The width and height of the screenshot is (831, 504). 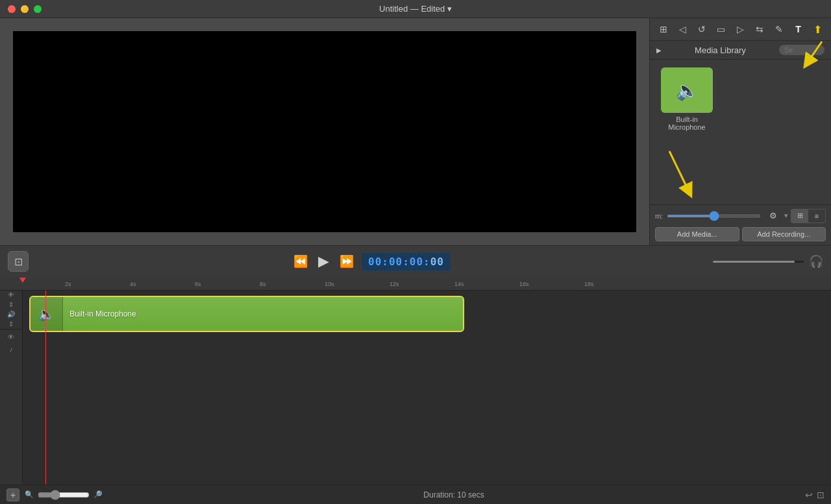 I want to click on duration-label: Duration: 10 secs, so click(x=454, y=495).